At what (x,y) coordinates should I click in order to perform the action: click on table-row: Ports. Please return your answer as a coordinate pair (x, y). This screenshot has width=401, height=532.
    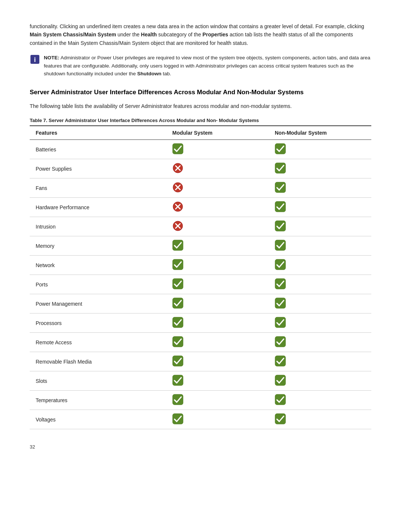
    Looking at the image, I should click on (200, 285).